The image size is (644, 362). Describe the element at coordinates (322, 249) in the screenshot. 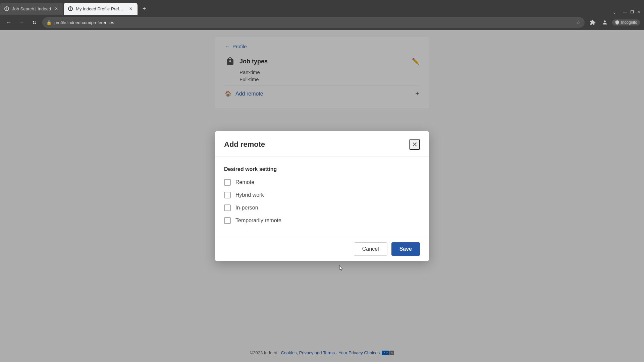

I see `modal-footer: Cancel Save` at that location.